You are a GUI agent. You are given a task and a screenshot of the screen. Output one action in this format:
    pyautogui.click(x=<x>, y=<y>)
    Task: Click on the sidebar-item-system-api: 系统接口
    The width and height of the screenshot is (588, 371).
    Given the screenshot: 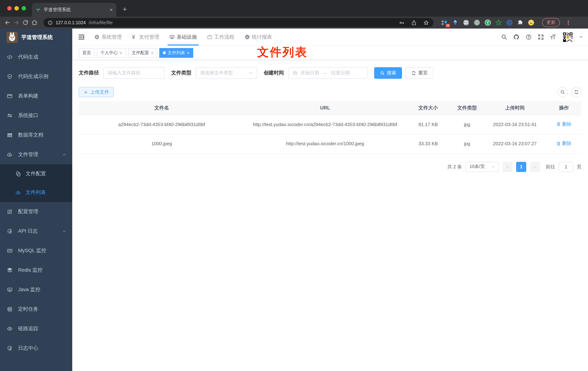 What is the action you would take?
    pyautogui.click(x=36, y=116)
    